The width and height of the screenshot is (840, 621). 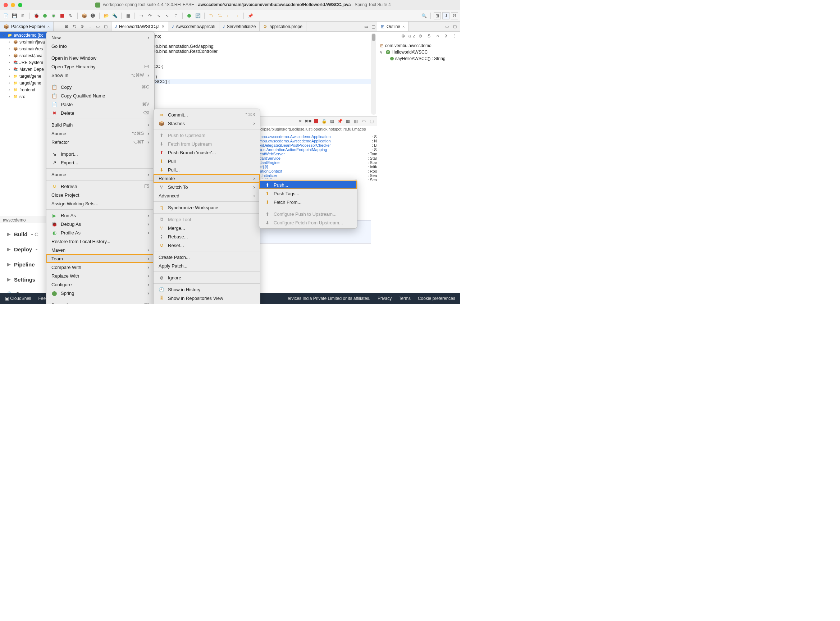 What do you see at coordinates (45, 16) in the screenshot?
I see `run-icon` at bounding box center [45, 16].